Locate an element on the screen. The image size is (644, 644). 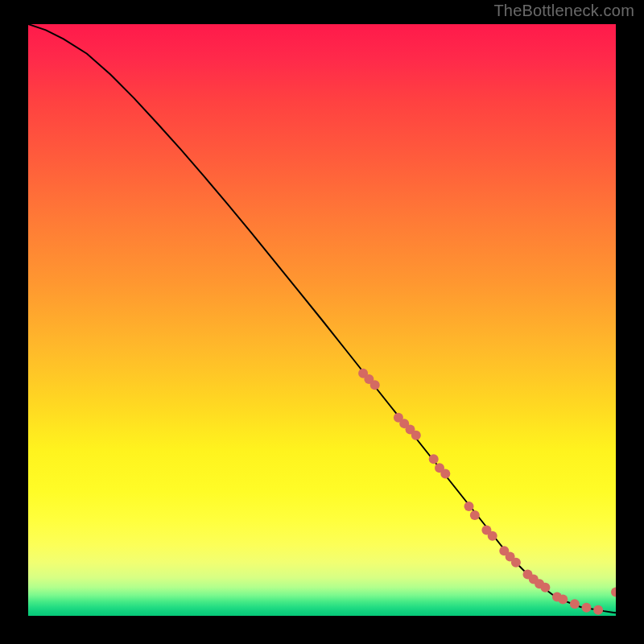
watermark-text: TheBottleneck.com is located at coordinates (564, 11).